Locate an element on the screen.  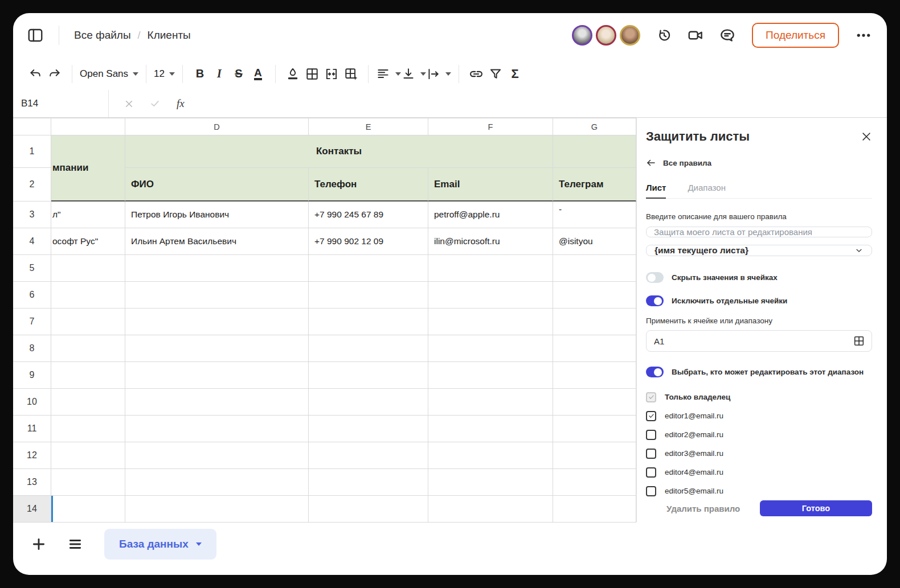
text-direction-select is located at coordinates (439, 74).